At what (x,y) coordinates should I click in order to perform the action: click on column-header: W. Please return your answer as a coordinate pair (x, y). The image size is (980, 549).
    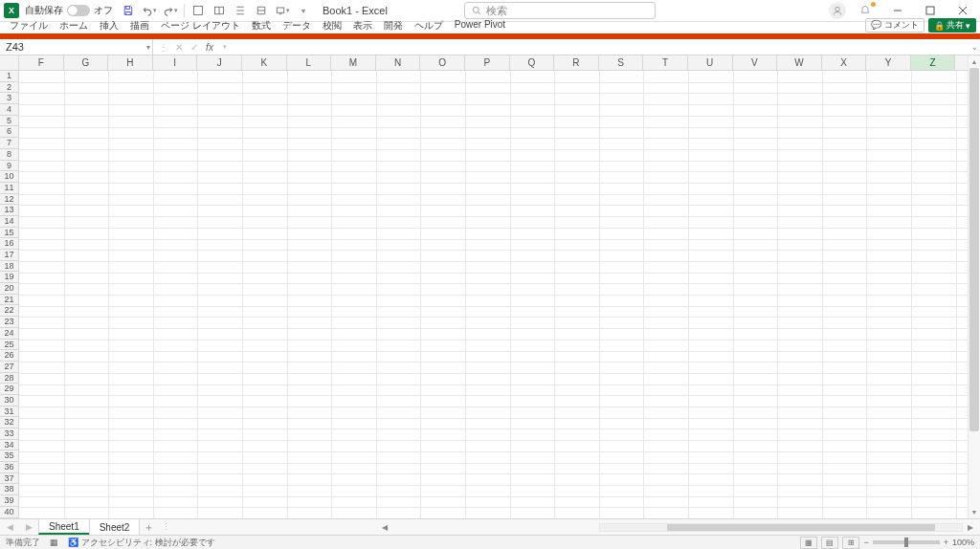
    Looking at the image, I should click on (800, 63).